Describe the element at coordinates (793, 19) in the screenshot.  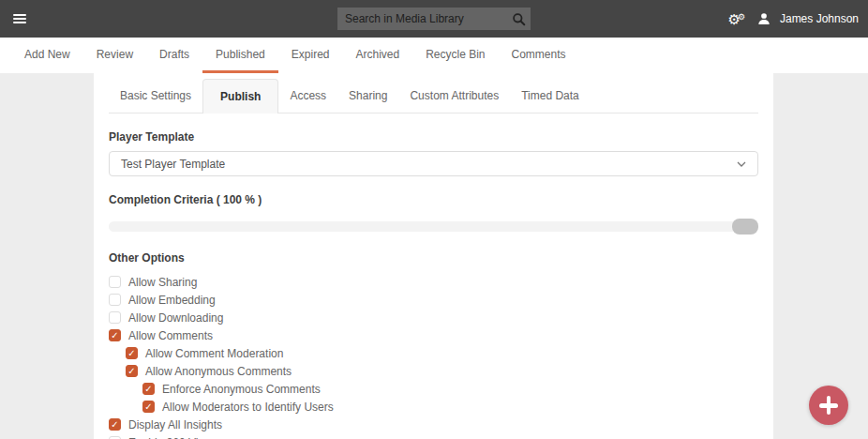
I see `user-area: ⚙⚙ James Johnson` at that location.